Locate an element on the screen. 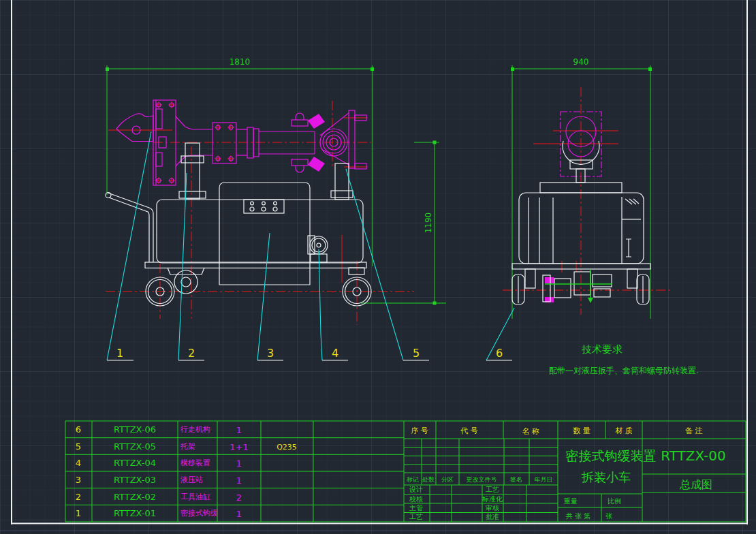 This screenshot has height=534, width=756. part-seq: 5 is located at coordinates (78, 447).